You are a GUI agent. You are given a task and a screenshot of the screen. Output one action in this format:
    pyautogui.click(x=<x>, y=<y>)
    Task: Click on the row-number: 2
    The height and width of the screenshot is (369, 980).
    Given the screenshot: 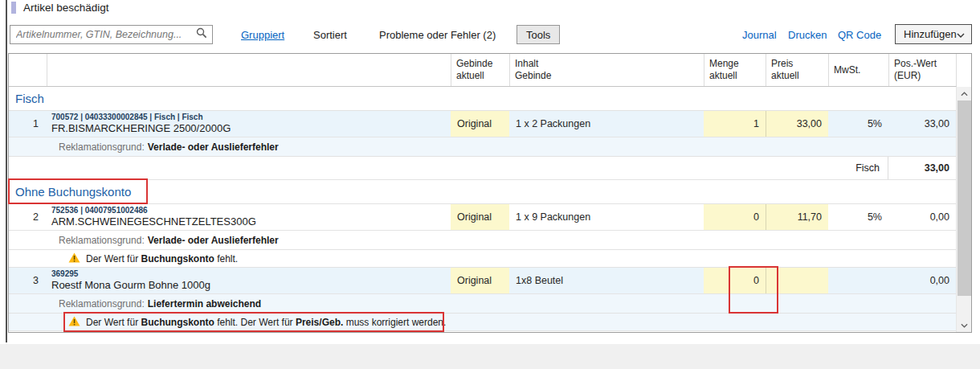 What is the action you would take?
    pyautogui.click(x=27, y=217)
    